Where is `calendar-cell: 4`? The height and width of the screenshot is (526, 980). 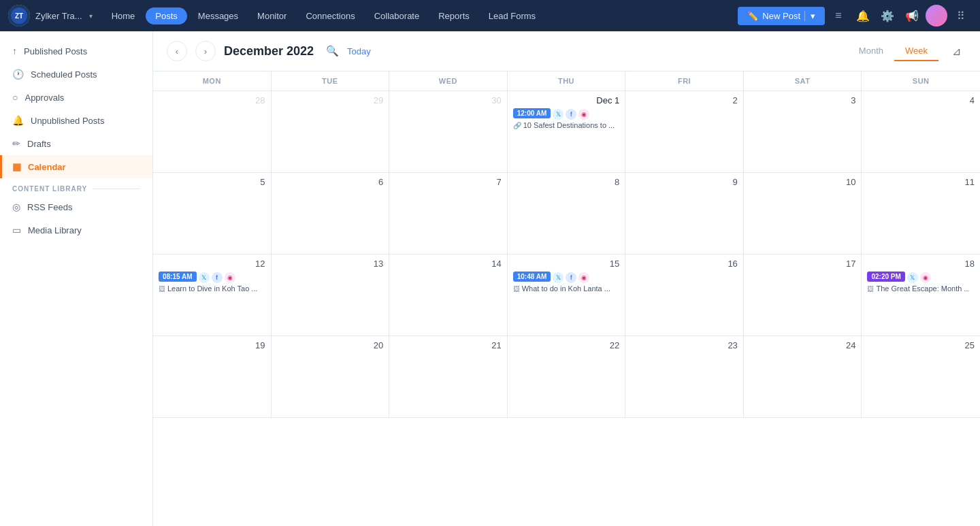
calendar-cell: 4 is located at coordinates (921, 132).